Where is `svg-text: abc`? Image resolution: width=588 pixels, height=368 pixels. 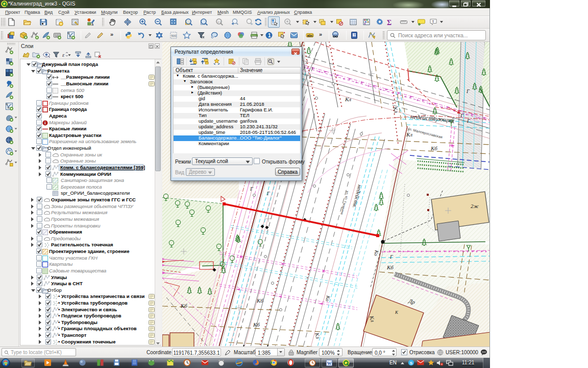
svg-text: abc is located at coordinates (310, 36).